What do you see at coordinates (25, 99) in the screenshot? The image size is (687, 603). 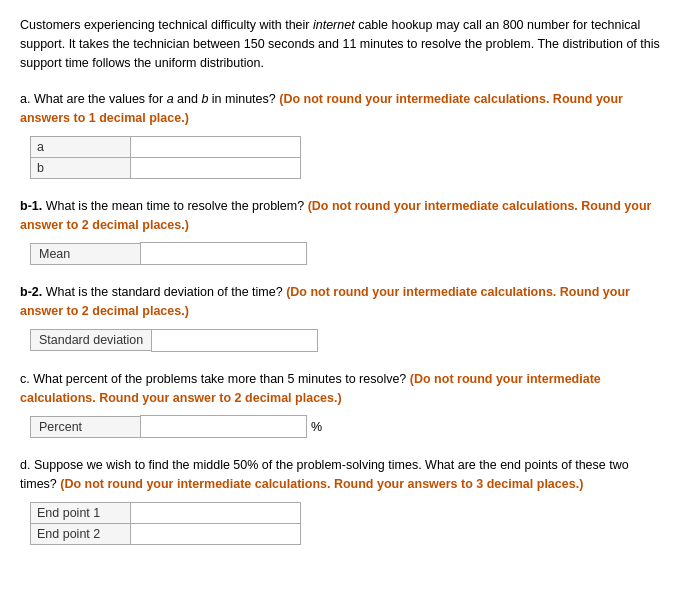 I see `question-a-letter: a.` at bounding box center [25, 99].